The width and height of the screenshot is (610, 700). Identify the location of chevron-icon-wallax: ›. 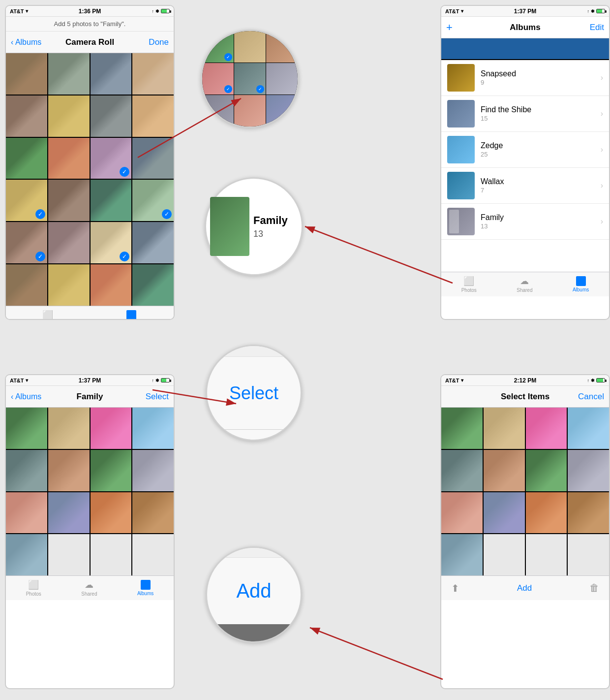
(602, 186).